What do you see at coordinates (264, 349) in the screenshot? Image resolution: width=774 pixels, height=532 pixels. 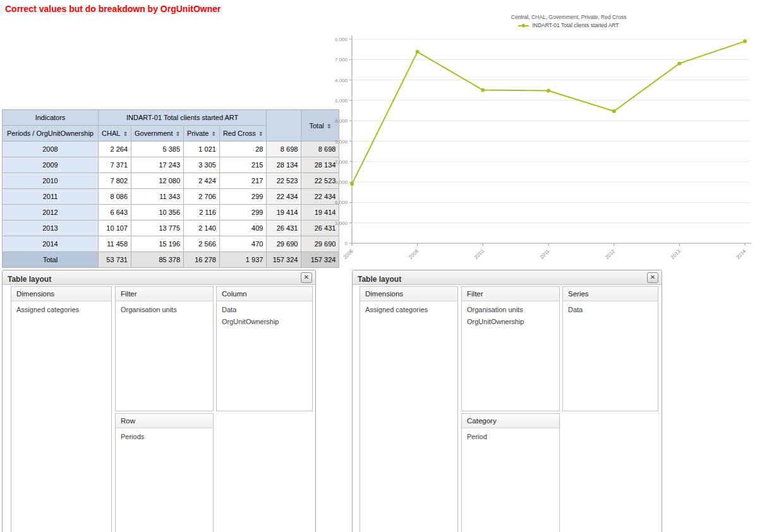 I see `column-box: Column Data OrgUnitOwnership` at bounding box center [264, 349].